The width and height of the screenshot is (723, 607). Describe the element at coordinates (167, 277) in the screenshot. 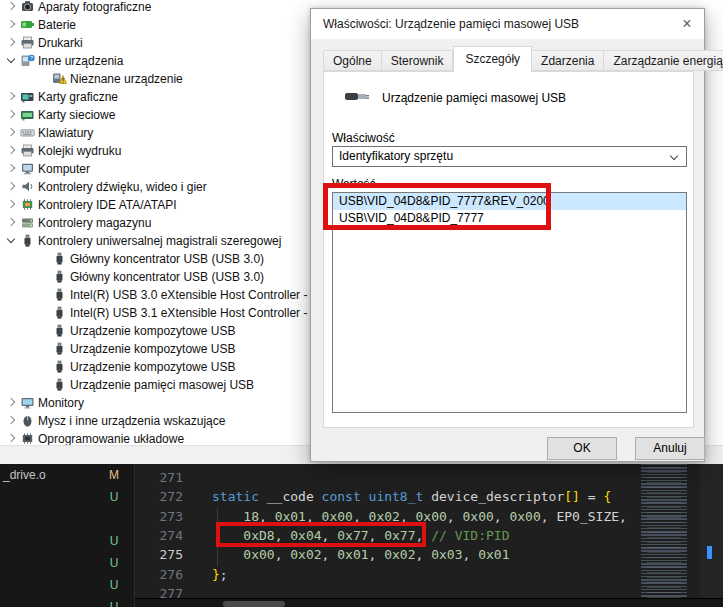

I see `tree-item-label: Główny koncentrator USB (USB 3.0)` at that location.